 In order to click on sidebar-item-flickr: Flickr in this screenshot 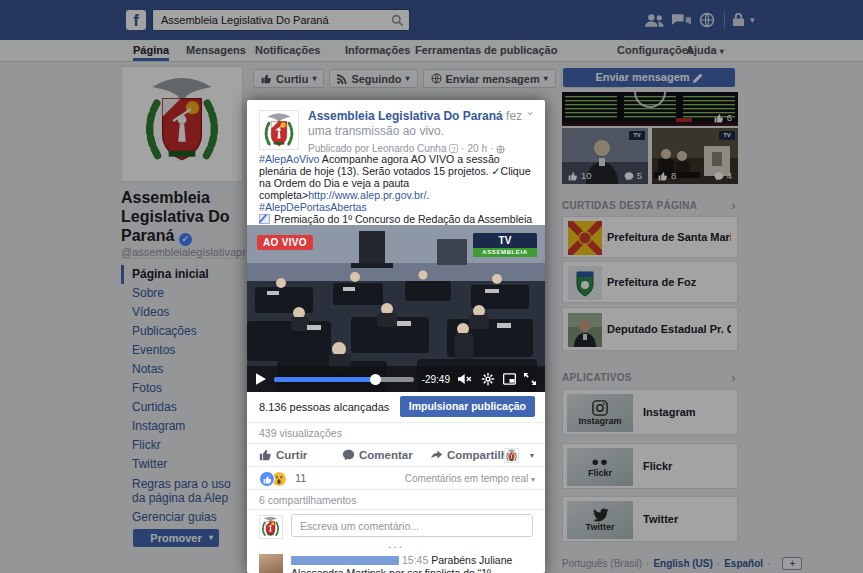, I will do `click(183, 446)`.